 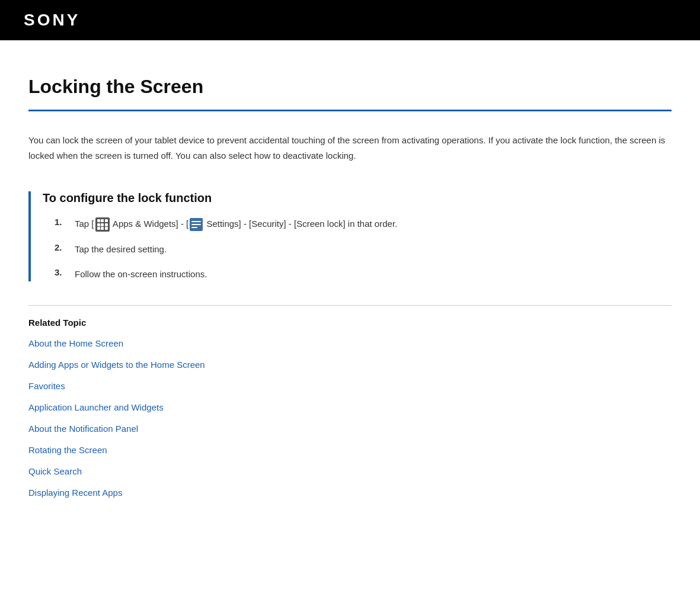 I want to click on step-2-content: Tap the desired setting., so click(x=373, y=249).